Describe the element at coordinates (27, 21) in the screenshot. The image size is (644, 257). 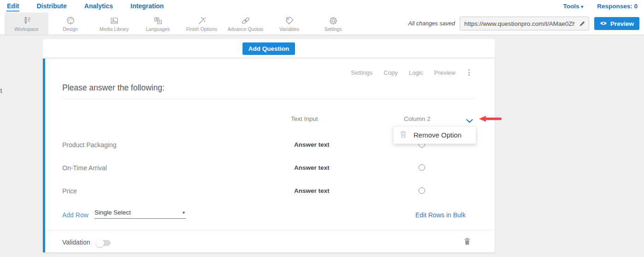
I see `workspace-icon` at that location.